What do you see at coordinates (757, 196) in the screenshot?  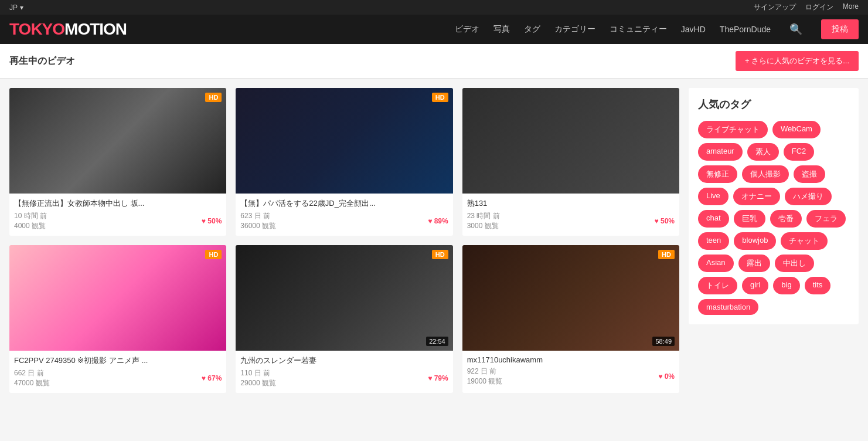 I see `tag-pill: オナニー` at bounding box center [757, 196].